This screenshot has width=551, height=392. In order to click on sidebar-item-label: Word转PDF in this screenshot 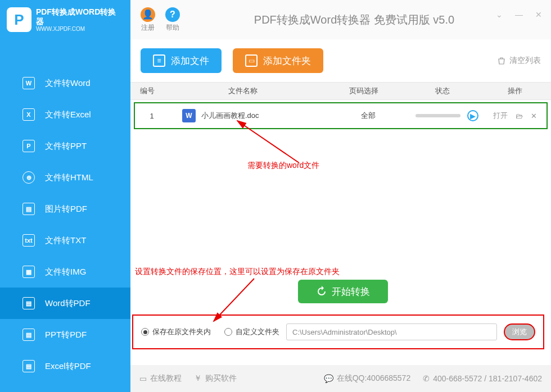, I will do `click(67, 303)`.